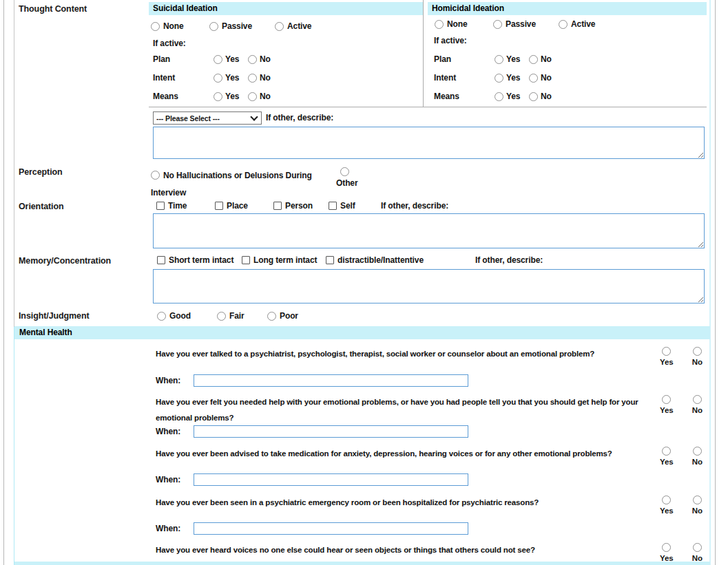  Describe the element at coordinates (242, 316) in the screenshot. I see `insight-option-fair: Fair` at that location.